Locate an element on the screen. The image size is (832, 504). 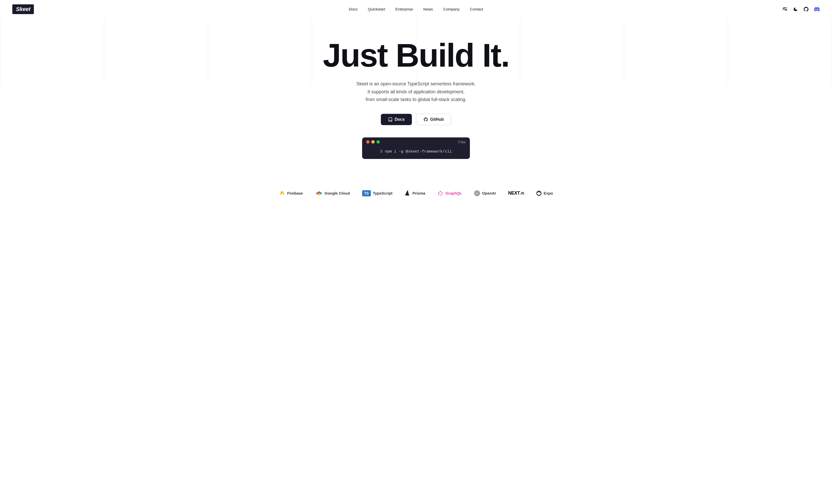
logos-section: Firebase Google Cloud TS TypeScript Pris… is located at coordinates (416, 196).